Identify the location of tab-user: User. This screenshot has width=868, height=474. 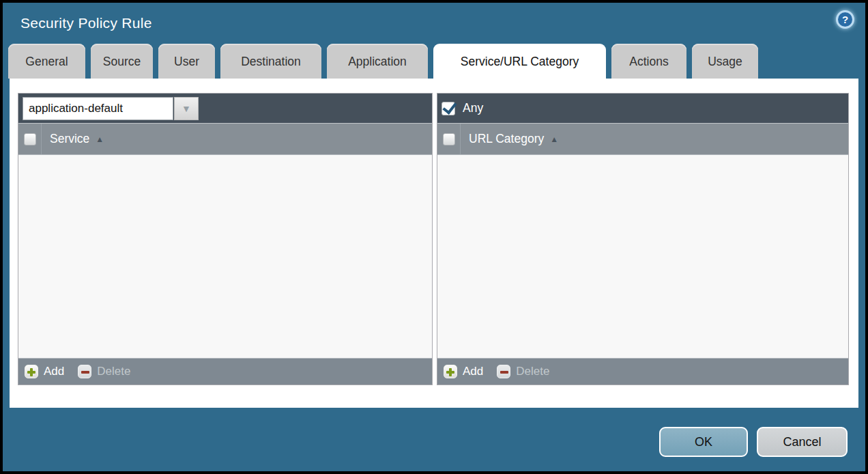
(187, 61).